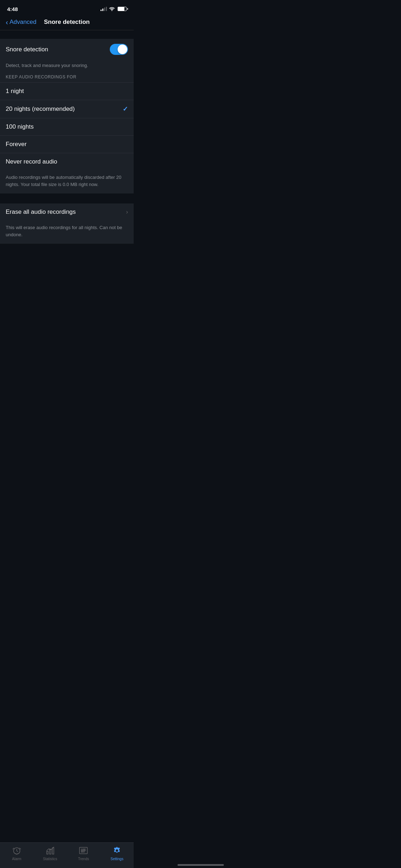  I want to click on option-20-nights: 20 nights (recommended) ✓, so click(67, 109).